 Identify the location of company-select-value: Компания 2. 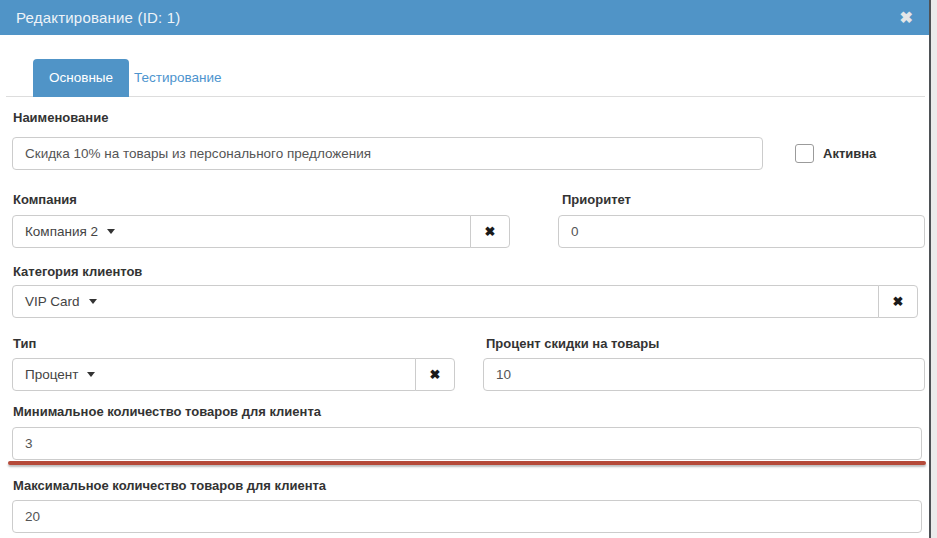
(62, 232).